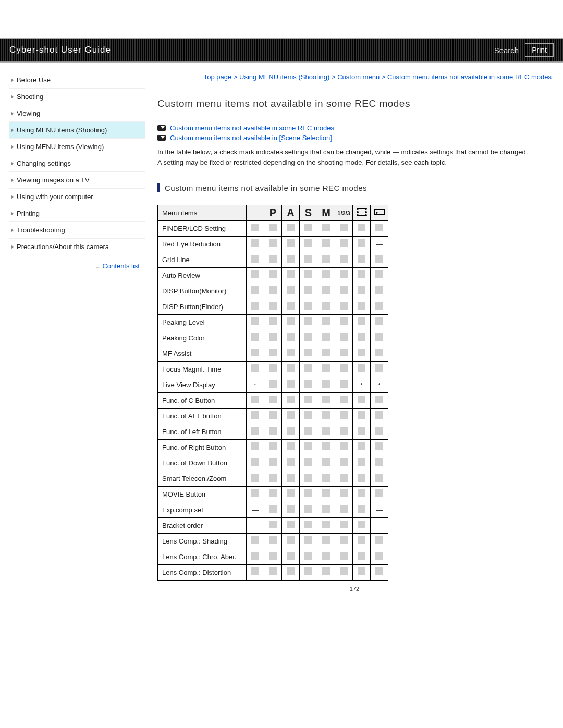 This screenshot has width=563, height=728. Describe the element at coordinates (77, 196) in the screenshot. I see `sidebar-item: Using with your computer` at that location.